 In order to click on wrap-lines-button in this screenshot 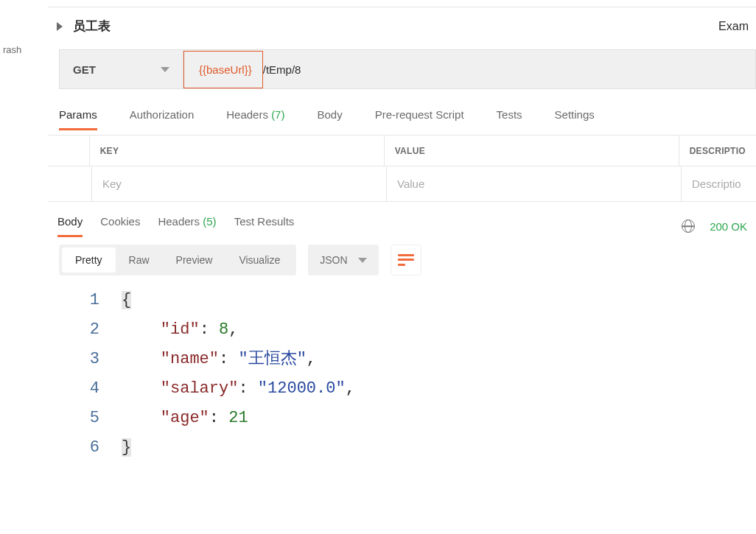, I will do `click(406, 260)`.